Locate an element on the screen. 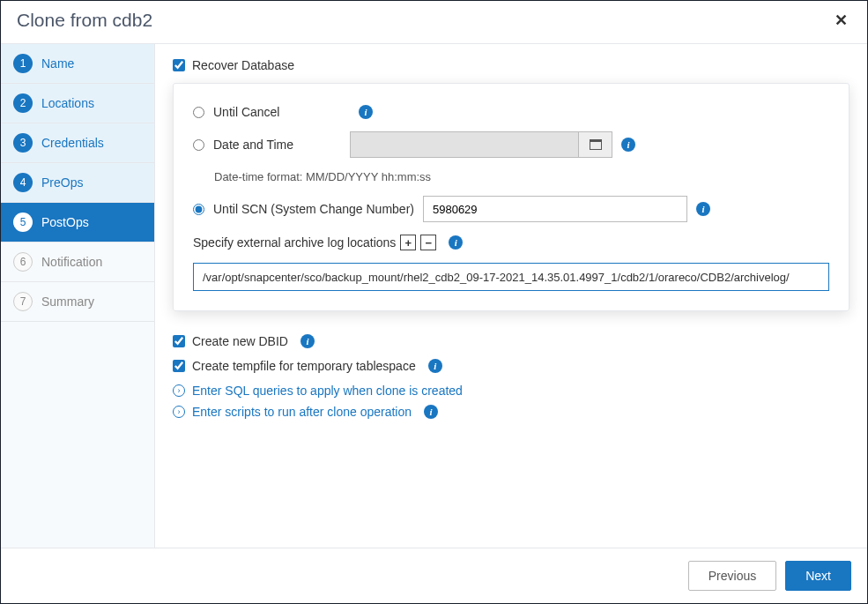  step-number: 3 is located at coordinates (23, 143).